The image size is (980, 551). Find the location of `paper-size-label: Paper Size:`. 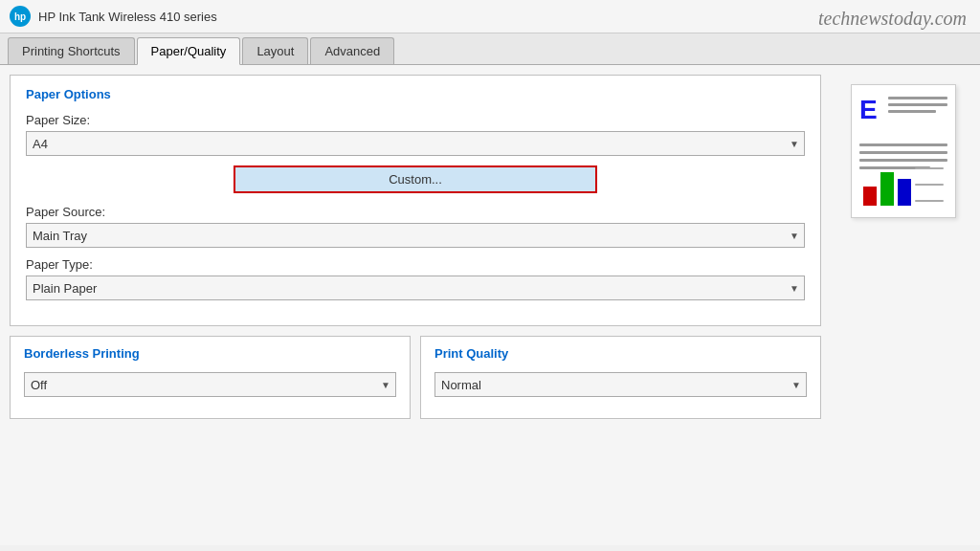

paper-size-label: Paper Size: is located at coordinates (415, 121).